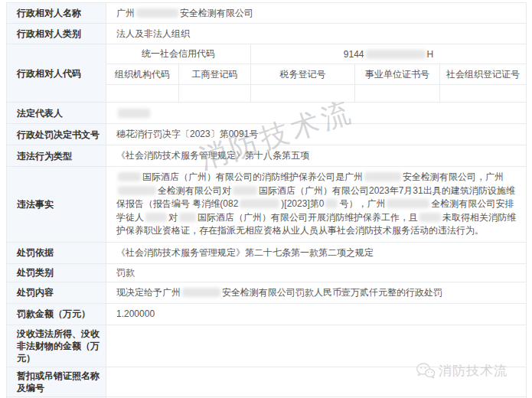 Image resolution: width=532 pixels, height=398 pixels. What do you see at coordinates (473, 370) in the screenshot?
I see `footer-brand-text: 消防技术流` at bounding box center [473, 370].